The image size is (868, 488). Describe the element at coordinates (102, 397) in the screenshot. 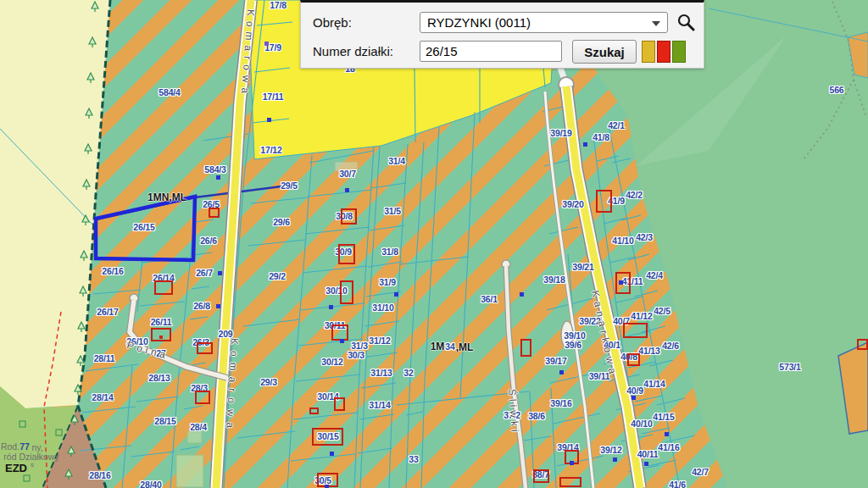

I see `parcel-label: 28/14` at that location.